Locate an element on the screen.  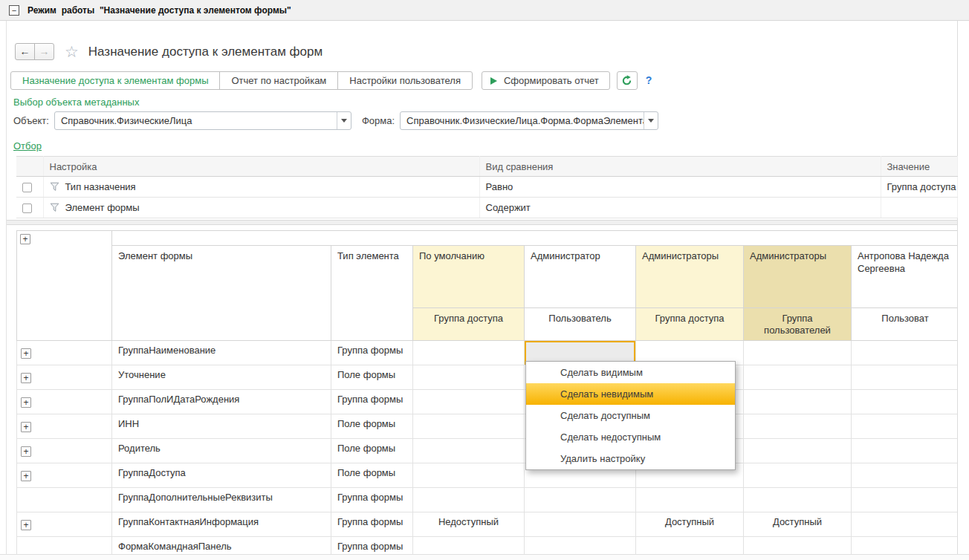
generate-report-button: Сформировать отчет is located at coordinates (545, 80).